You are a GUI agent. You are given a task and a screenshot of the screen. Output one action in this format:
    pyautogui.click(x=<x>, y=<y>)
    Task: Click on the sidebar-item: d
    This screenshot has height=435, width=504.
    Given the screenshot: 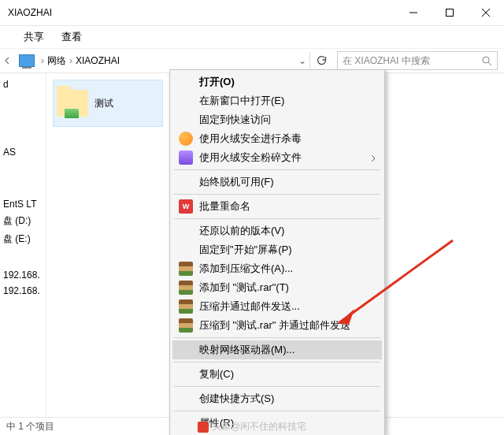 What is the action you would take?
    pyautogui.click(x=23, y=84)
    